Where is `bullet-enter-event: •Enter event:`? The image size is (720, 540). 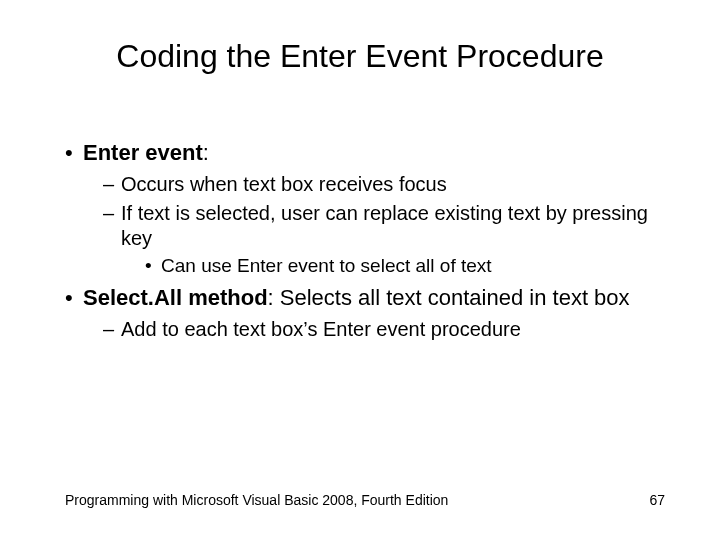
bullet-enter-event: •Enter event: is located at coordinates (365, 153).